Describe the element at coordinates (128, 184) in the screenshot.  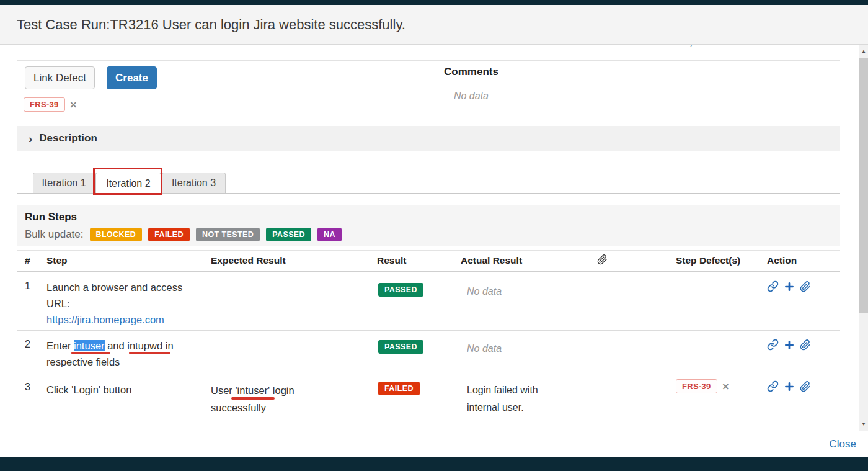
I see `tab-iteration-2: Iteration 2` at that location.